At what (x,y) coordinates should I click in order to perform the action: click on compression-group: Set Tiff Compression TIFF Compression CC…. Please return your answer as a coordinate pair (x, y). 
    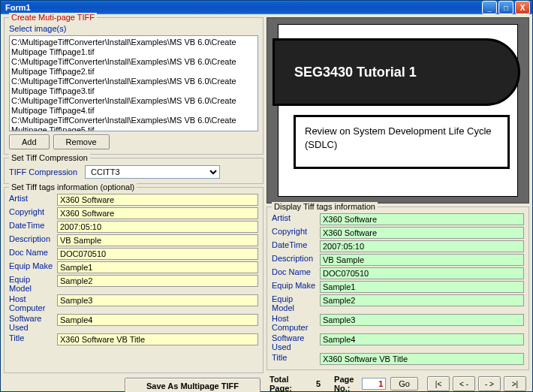
    Looking at the image, I should click on (134, 171).